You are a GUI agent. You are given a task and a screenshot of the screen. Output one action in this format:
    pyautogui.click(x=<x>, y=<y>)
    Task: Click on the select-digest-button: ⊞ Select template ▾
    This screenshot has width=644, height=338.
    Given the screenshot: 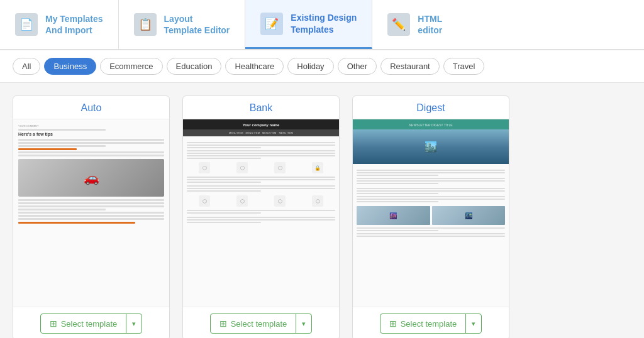 What is the action you would take?
    pyautogui.click(x=431, y=324)
    